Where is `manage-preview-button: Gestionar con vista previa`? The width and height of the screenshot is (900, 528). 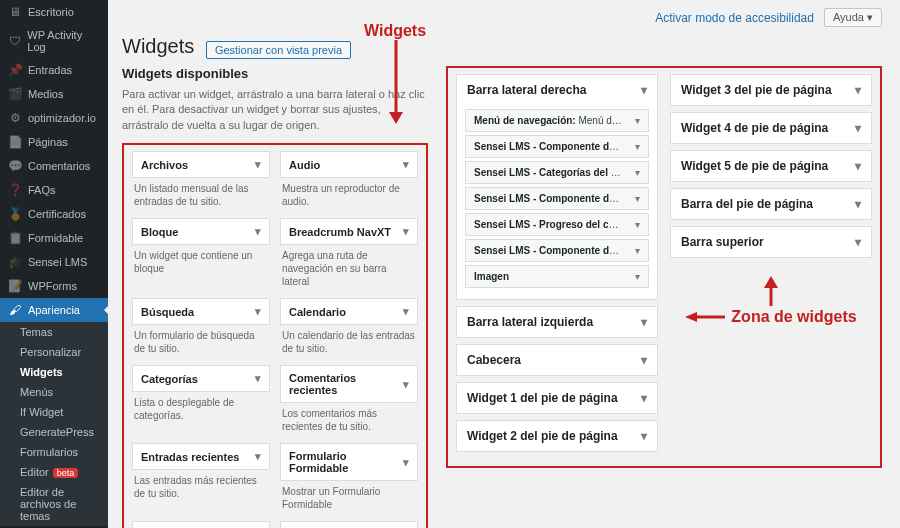 manage-preview-button: Gestionar con vista previa is located at coordinates (278, 50).